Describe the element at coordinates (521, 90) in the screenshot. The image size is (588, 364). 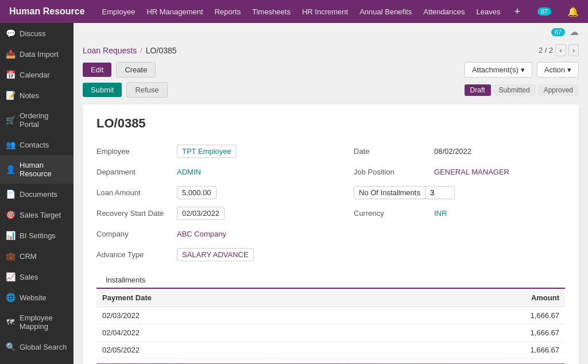
I see `status-group: Draft Submitted Approved` at that location.